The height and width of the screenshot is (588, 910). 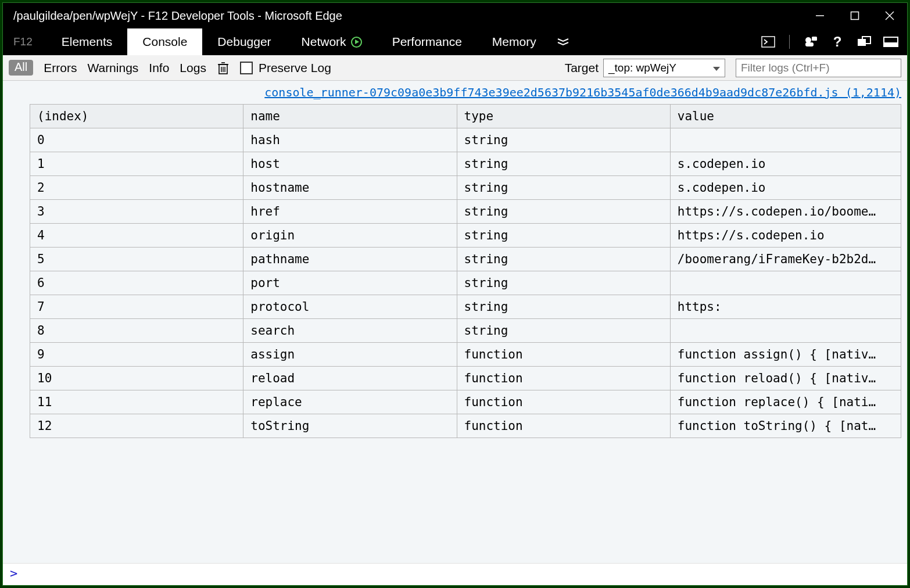 What do you see at coordinates (21, 67) in the screenshot?
I see `filter-all-button: All` at bounding box center [21, 67].